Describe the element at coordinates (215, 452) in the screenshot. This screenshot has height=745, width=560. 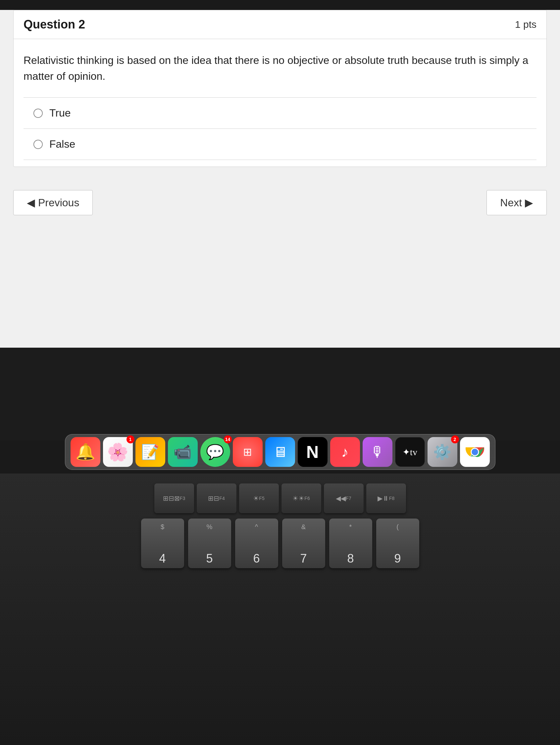
I see `messages-icon: 💬` at that location.